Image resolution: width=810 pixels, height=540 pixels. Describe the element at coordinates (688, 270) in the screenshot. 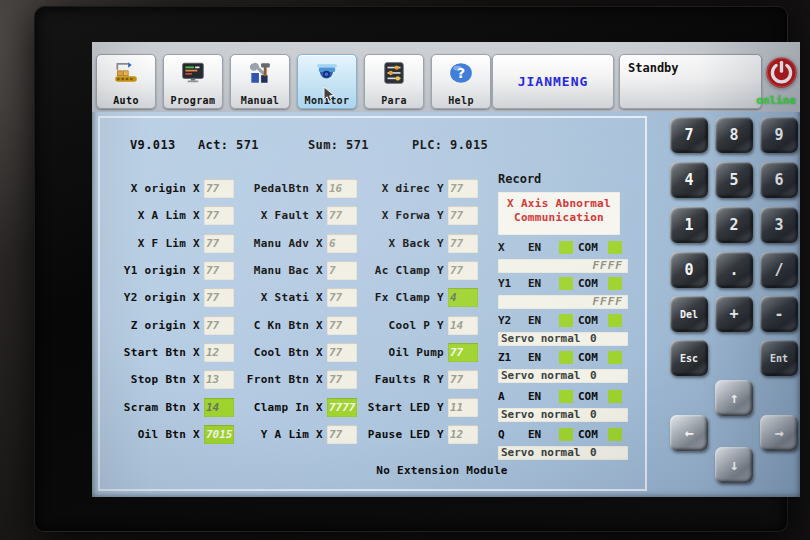

I see `key-label: 0` at that location.